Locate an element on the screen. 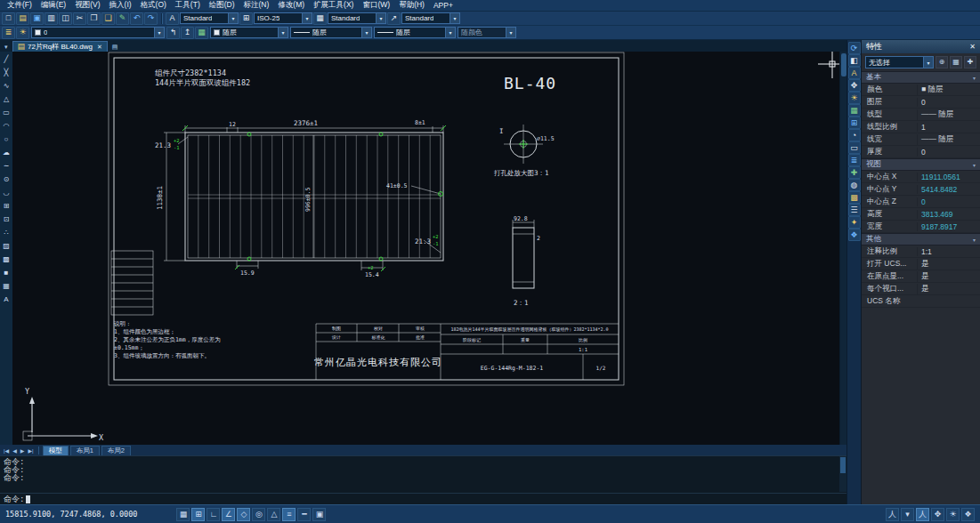 The height and width of the screenshot is (523, 980). open-icon: ▤ is located at coordinates (23, 19).